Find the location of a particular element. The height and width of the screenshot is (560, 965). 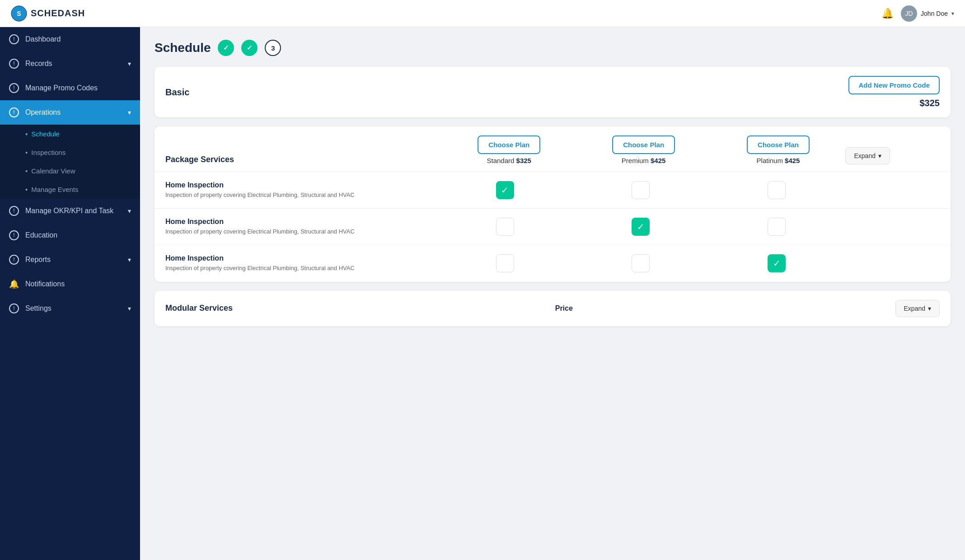

check-standard-1: ✓ is located at coordinates (505, 190).